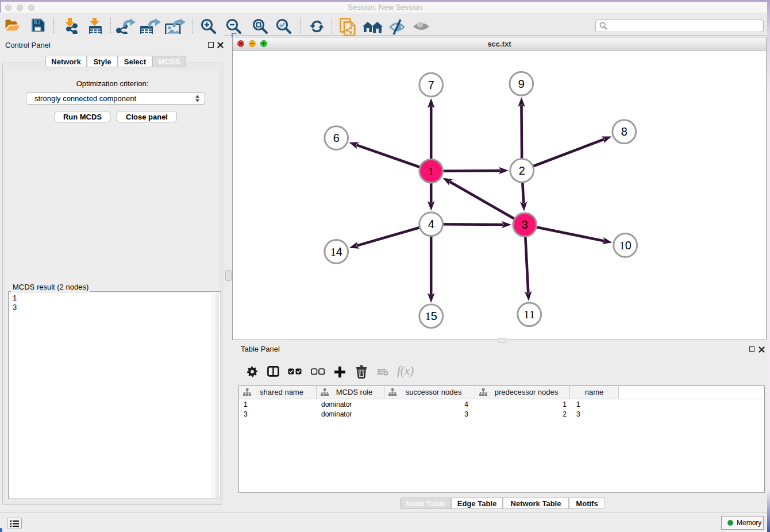 The width and height of the screenshot is (770, 532). I want to click on svg-text: 1, so click(431, 171).